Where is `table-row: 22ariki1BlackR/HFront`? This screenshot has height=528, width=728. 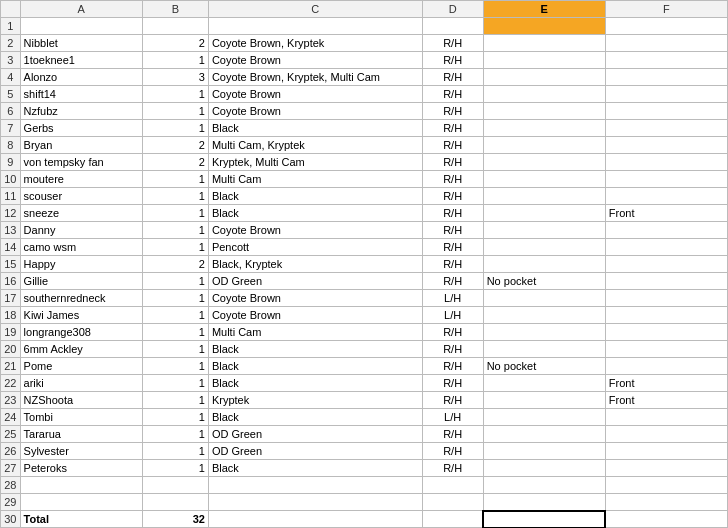
table-row: 22ariki1BlackR/HFront is located at coordinates (364, 384).